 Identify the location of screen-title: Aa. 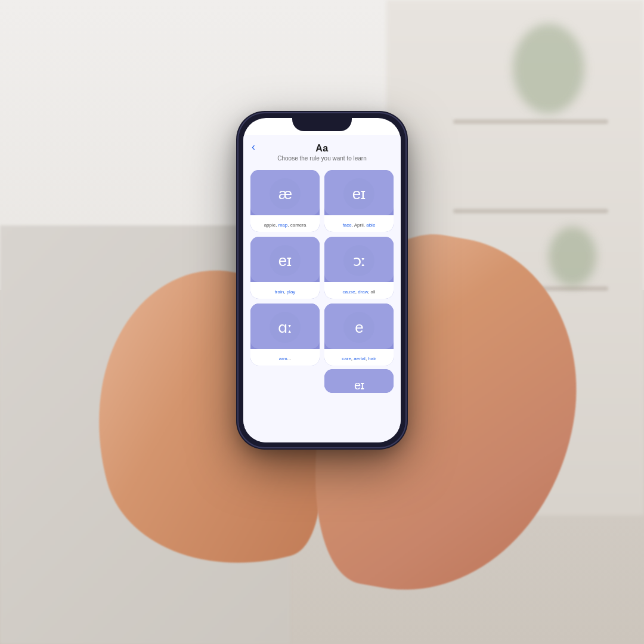
(322, 148).